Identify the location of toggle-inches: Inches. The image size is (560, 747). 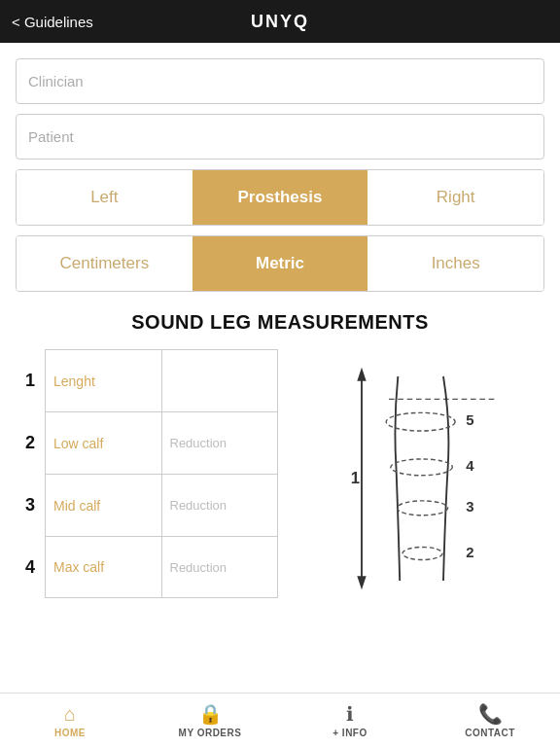
(455, 264).